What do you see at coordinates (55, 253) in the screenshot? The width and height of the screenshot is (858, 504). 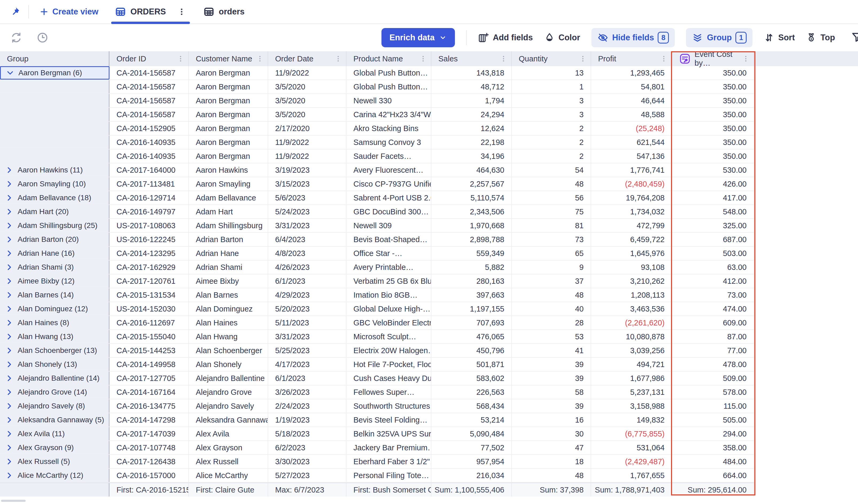 I see `group-cell-adrian-hane-16: Adrian Hane (16)` at bounding box center [55, 253].